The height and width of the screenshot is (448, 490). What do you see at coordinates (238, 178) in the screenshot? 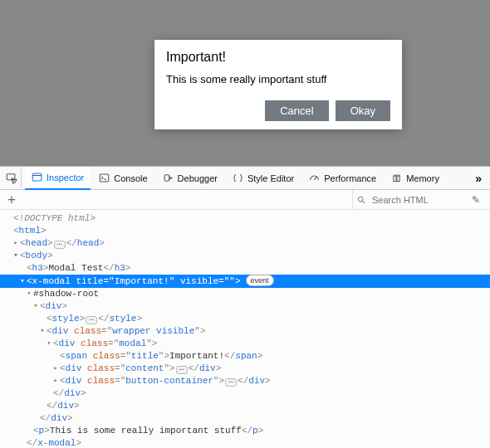
I see `style-editor-icon` at bounding box center [238, 178].